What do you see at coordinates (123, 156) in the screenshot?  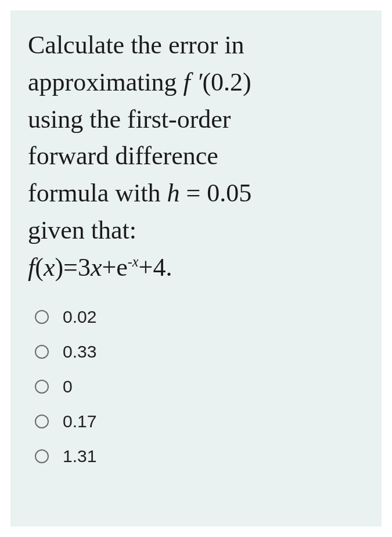 I see `question-line-4: forward difference` at bounding box center [123, 156].